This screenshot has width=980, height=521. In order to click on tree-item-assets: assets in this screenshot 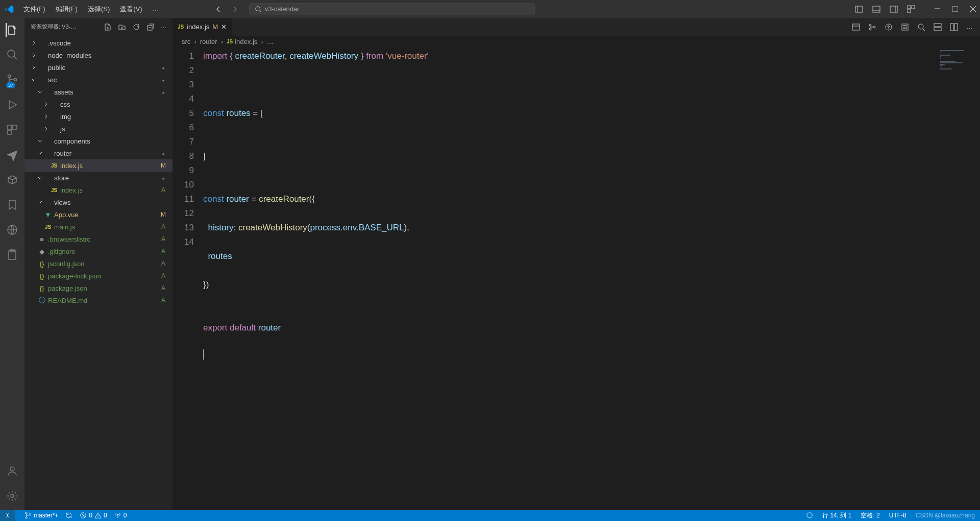, I will do `click(99, 92)`.